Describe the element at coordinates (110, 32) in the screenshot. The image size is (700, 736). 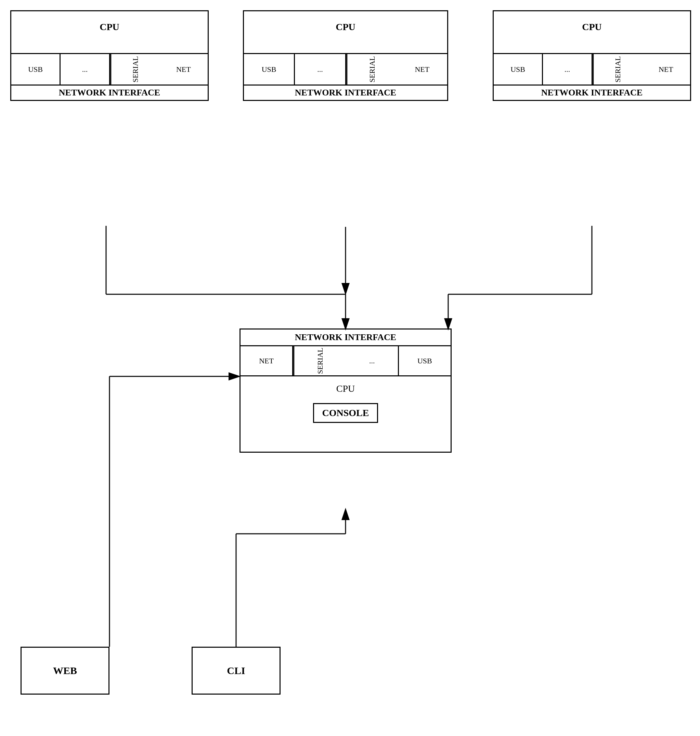
I see `node-left-cpu-label: CPU` at that location.